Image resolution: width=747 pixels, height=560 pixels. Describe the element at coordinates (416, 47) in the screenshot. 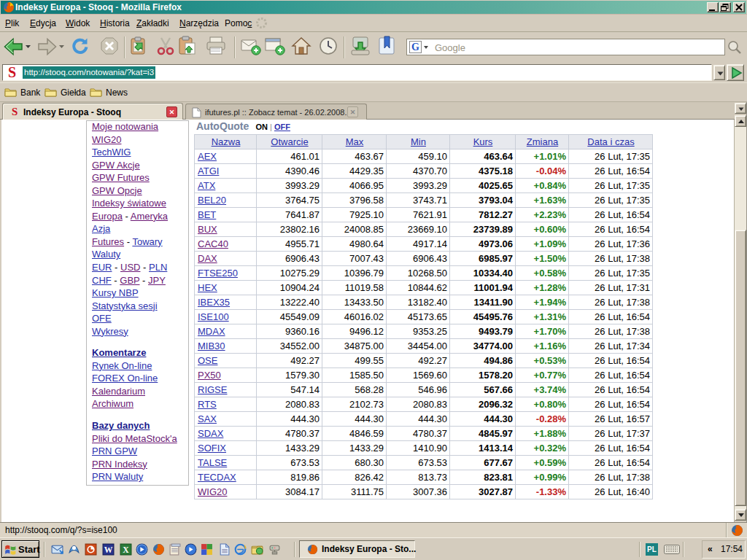

I see `svg-text: G` at that location.